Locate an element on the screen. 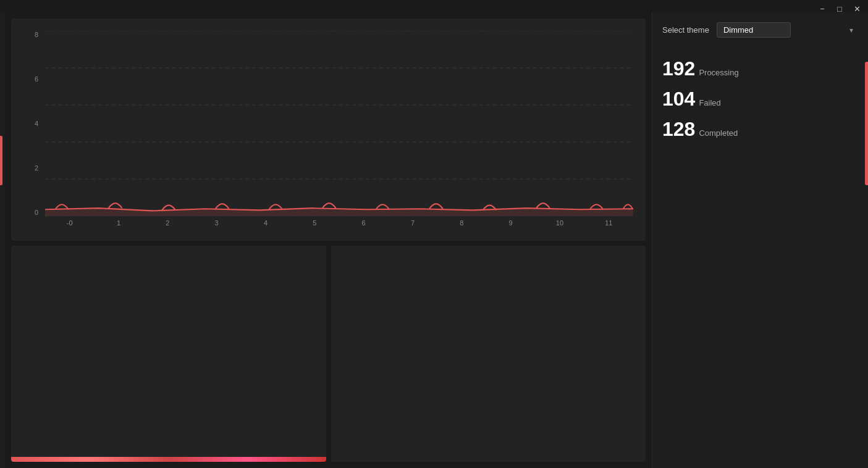 This screenshot has height=468, width=868. left-accent-bar is located at coordinates (1, 161).